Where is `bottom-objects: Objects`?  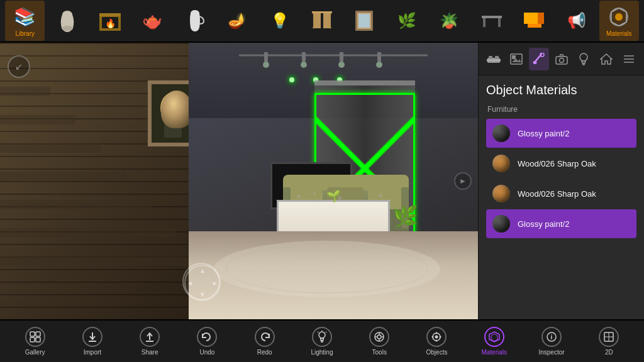 bottom-objects: Objects is located at coordinates (436, 341).